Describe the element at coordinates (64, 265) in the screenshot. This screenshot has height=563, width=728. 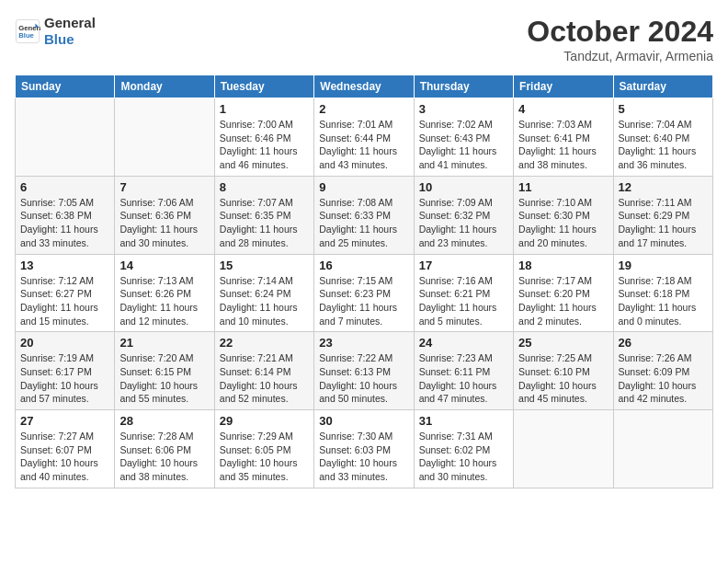
I see `day-number: 13` at that location.